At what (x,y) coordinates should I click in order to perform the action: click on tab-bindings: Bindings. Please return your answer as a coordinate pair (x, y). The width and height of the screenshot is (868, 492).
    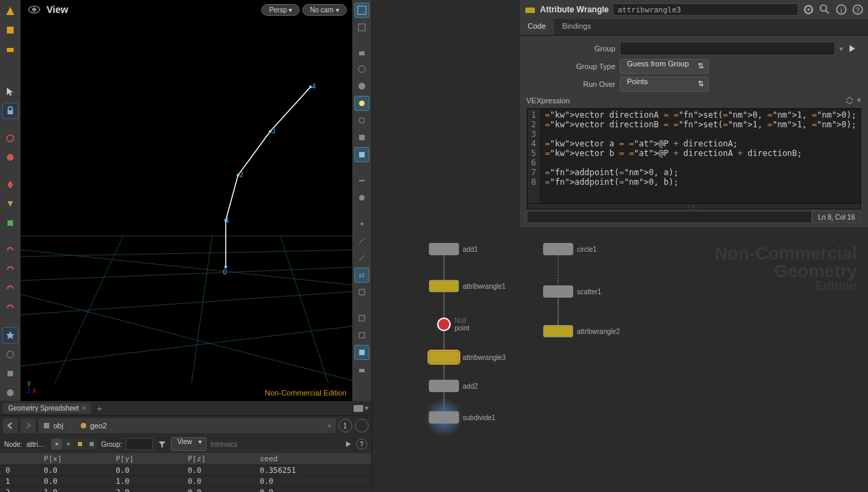
    Looking at the image, I should click on (577, 27).